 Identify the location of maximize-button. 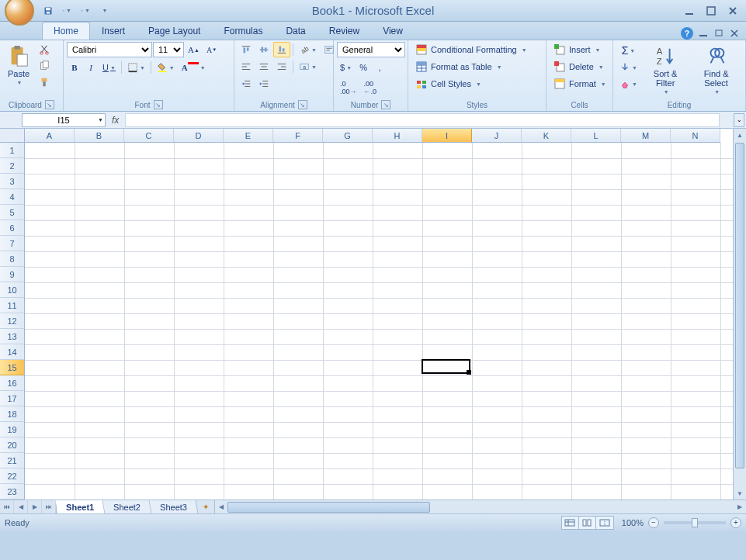
(711, 11).